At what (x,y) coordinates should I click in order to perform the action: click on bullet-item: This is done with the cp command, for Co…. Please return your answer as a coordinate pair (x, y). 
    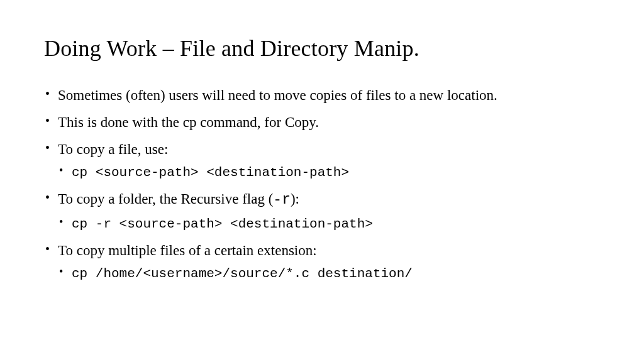
    Looking at the image, I should click on (322, 122).